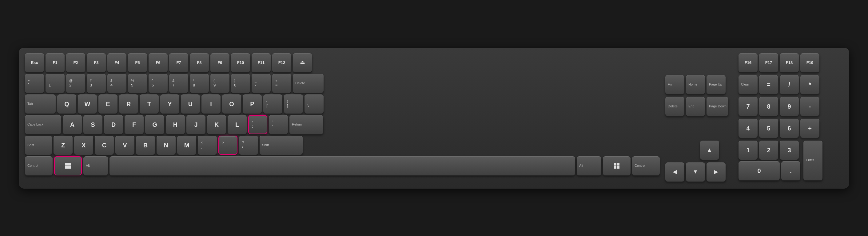 The width and height of the screenshot is (868, 236). I want to click on key-backslash: | \, so click(314, 104).